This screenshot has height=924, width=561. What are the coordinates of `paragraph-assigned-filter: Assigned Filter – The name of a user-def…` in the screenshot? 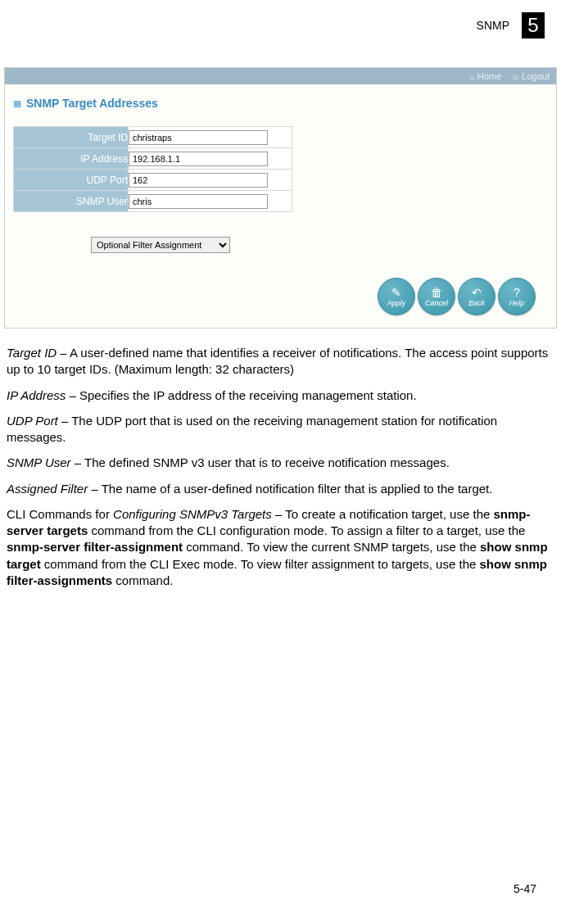 It's located at (280, 489).